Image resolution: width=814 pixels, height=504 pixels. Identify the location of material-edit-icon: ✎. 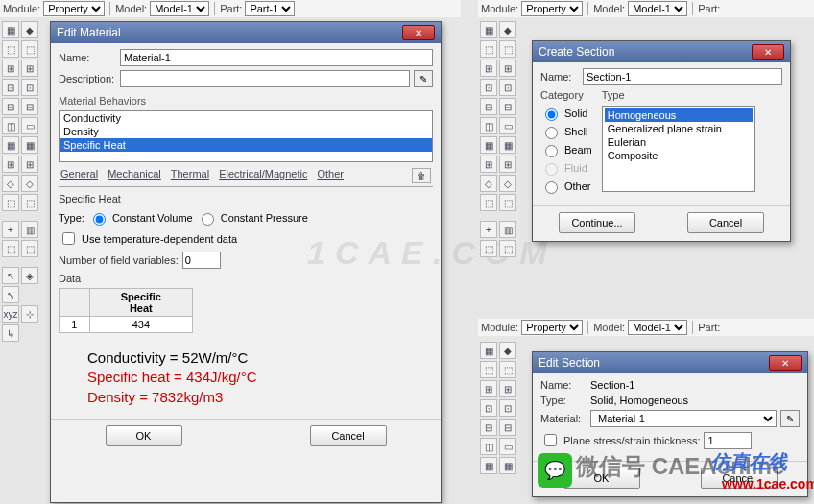
(790, 419).